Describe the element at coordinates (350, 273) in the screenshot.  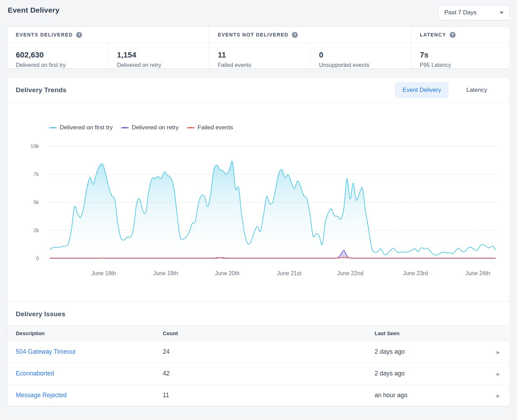
I see `x-axis-tick-label: June 22nd` at that location.